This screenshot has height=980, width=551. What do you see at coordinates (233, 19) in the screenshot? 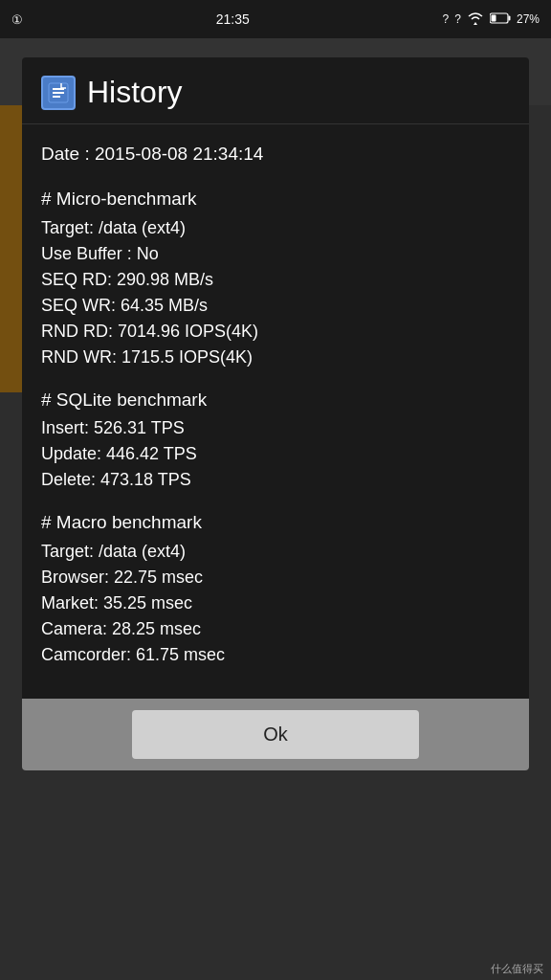
I see `status-time: 21:35` at bounding box center [233, 19].